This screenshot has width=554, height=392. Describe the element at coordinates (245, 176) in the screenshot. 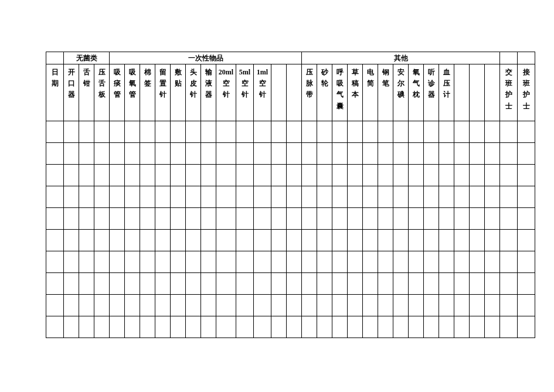

I see `cell-syr-5ml` at that location.